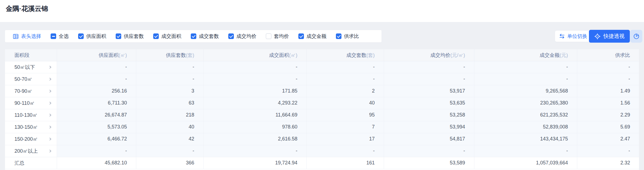  Describe the element at coordinates (322, 127) in the screenshot. I see `table-row: 130-150㎡ 5,573.05 40 978.60 7 53,994 52,…` at that location.